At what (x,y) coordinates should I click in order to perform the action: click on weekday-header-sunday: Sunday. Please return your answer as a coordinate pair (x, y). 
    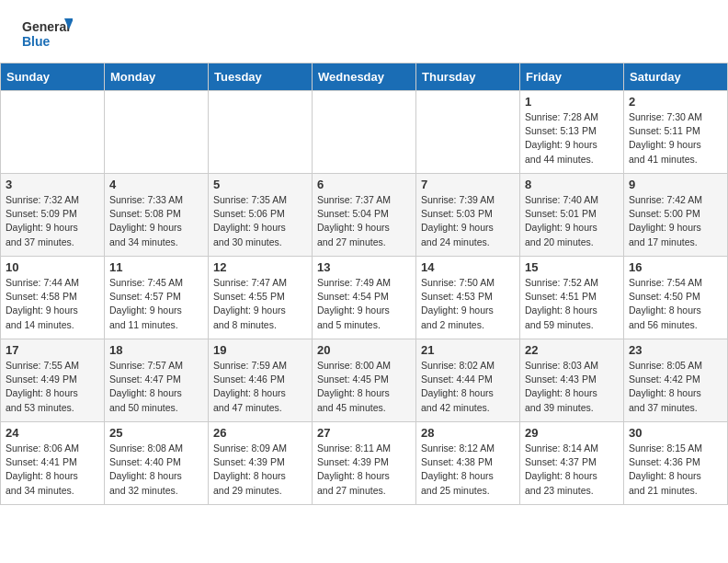
    Looking at the image, I should click on (53, 77).